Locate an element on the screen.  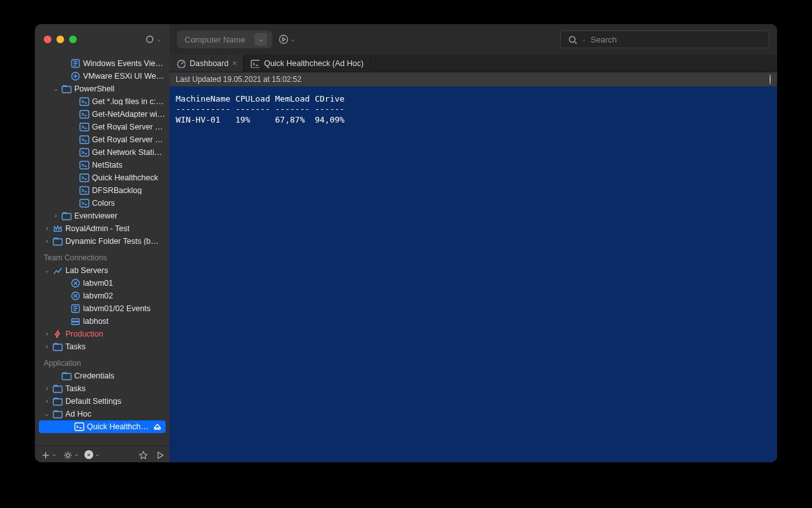
tree-item: ›Production is located at coordinates (102, 334).